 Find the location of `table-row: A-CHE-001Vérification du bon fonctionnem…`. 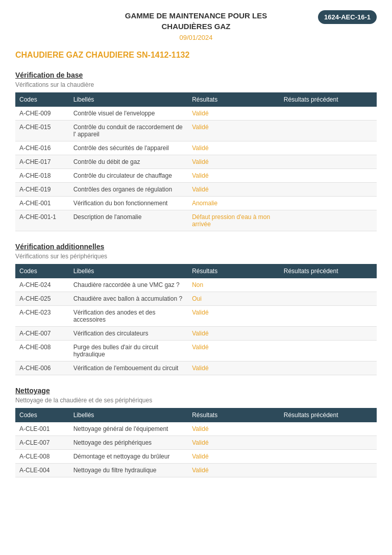

table-row: A-CHE-001Vérification du bon fonctionnem… is located at coordinates (196, 203).